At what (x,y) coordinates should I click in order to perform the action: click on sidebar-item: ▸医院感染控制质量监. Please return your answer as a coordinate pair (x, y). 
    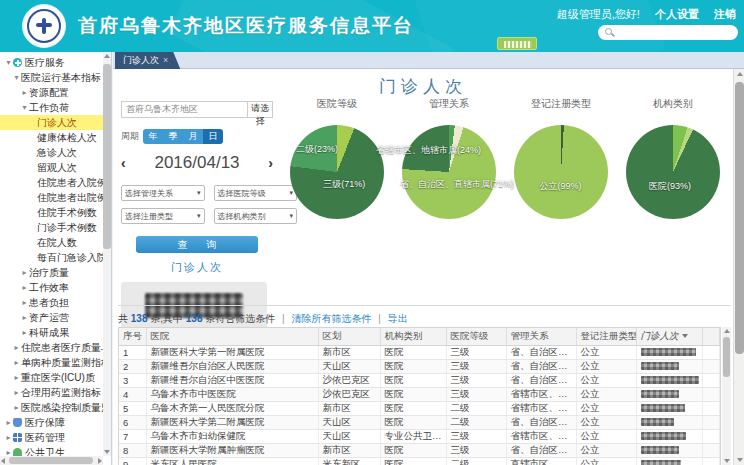
    Looking at the image, I should click on (52, 408).